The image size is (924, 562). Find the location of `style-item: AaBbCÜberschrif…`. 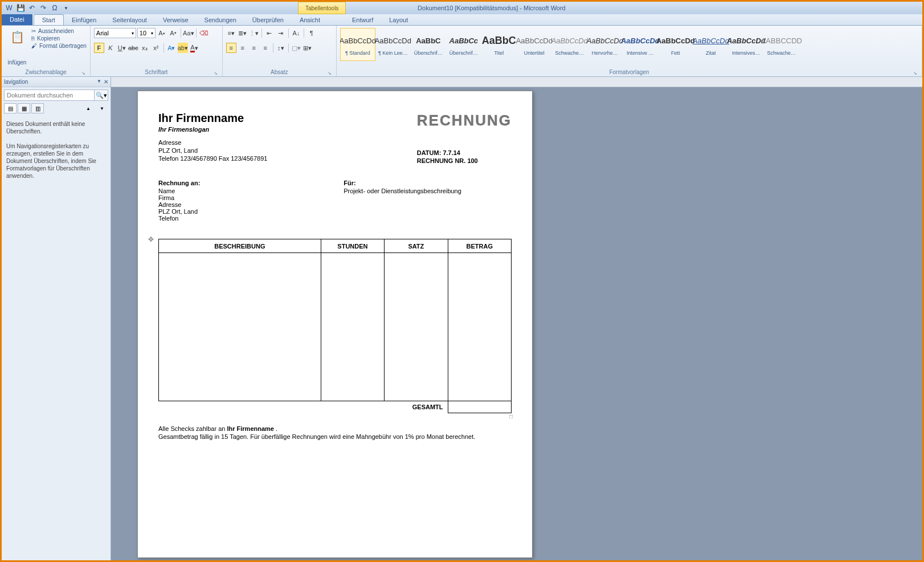

style-item: AaBbCÜberschrif… is located at coordinates (428, 44).